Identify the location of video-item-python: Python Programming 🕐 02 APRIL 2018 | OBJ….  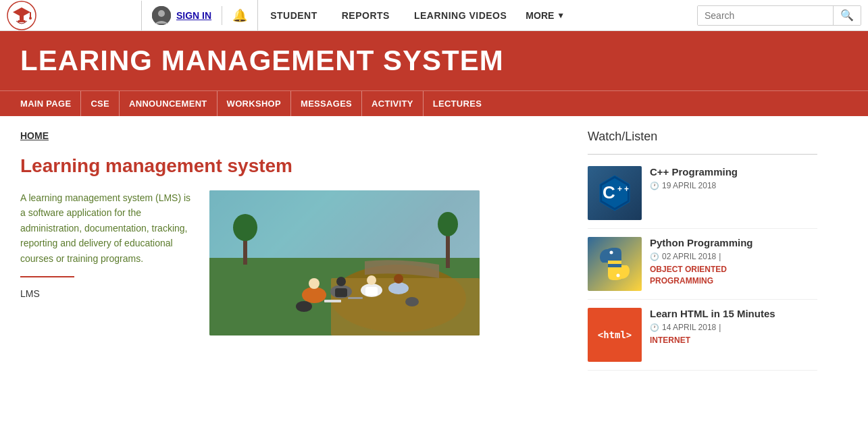
(703, 265).